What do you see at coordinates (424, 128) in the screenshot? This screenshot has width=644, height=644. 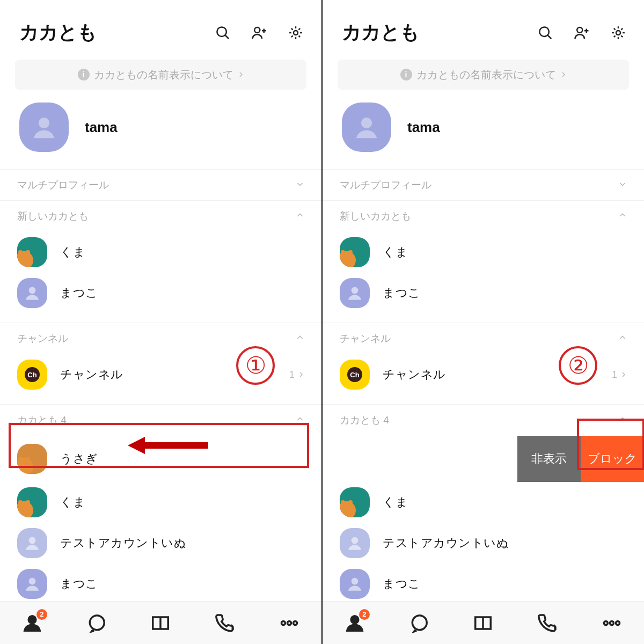 I see `my-name: tama` at bounding box center [424, 128].